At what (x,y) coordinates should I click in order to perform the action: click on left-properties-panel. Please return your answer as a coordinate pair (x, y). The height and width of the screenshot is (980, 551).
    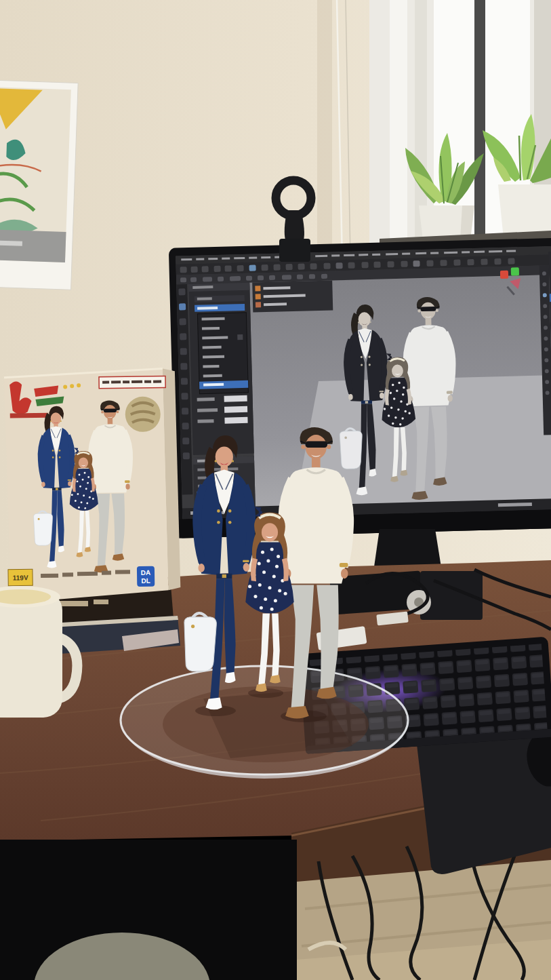
    Looking at the image, I should click on (221, 369).